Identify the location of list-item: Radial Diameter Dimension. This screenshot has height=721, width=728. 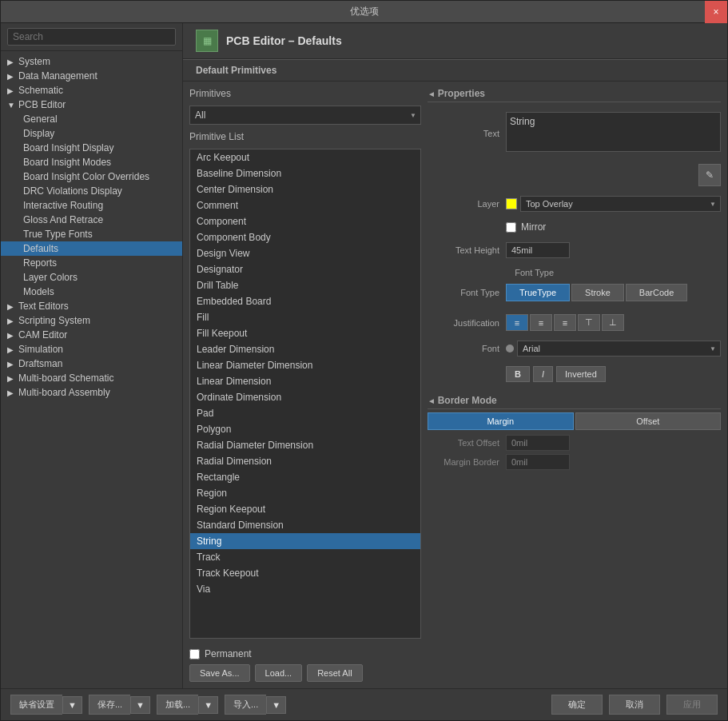
(305, 445).